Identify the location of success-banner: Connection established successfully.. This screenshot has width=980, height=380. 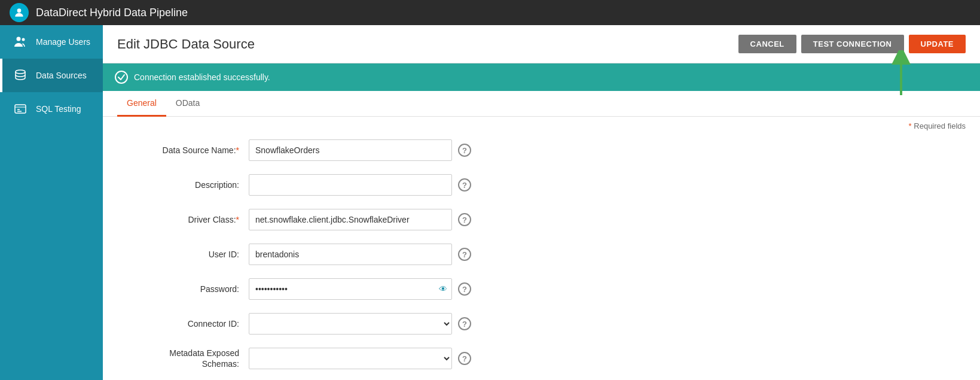
(542, 77).